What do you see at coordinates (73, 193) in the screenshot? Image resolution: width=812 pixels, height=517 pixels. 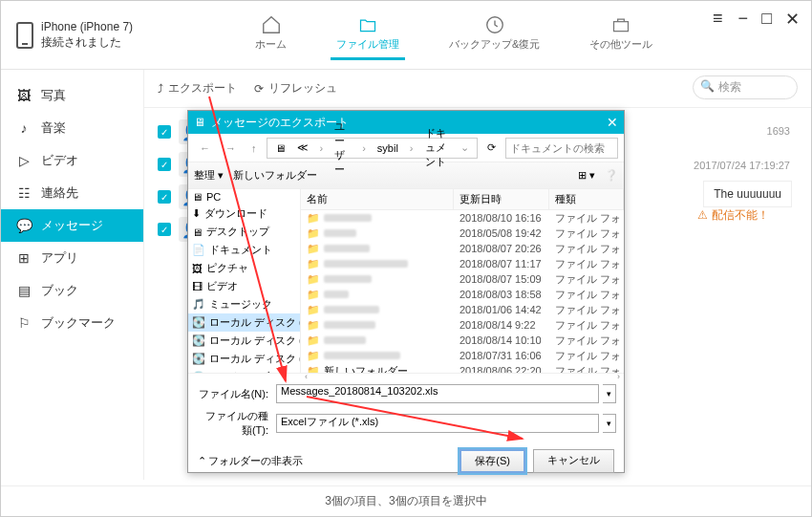 I see `sidebar-item-contacts: ☷連絡先` at bounding box center [73, 193].